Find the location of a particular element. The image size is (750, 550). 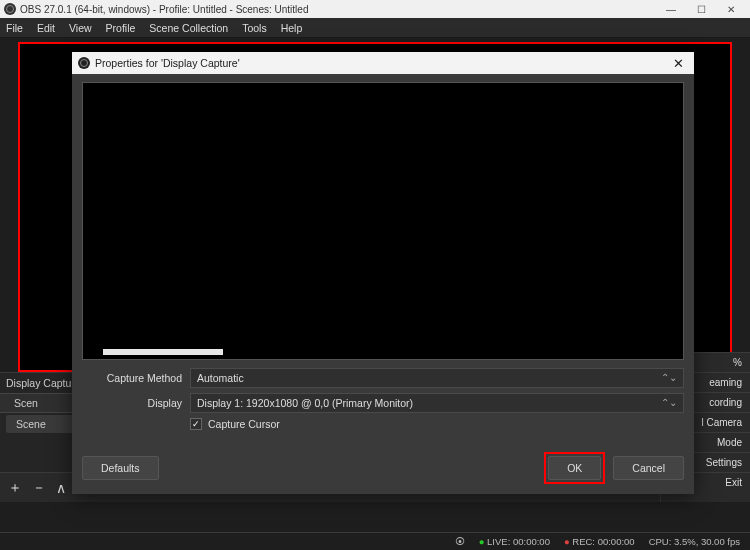

dialog-titlebar: Properties for 'Display Capture' ✕ is located at coordinates (383, 63).